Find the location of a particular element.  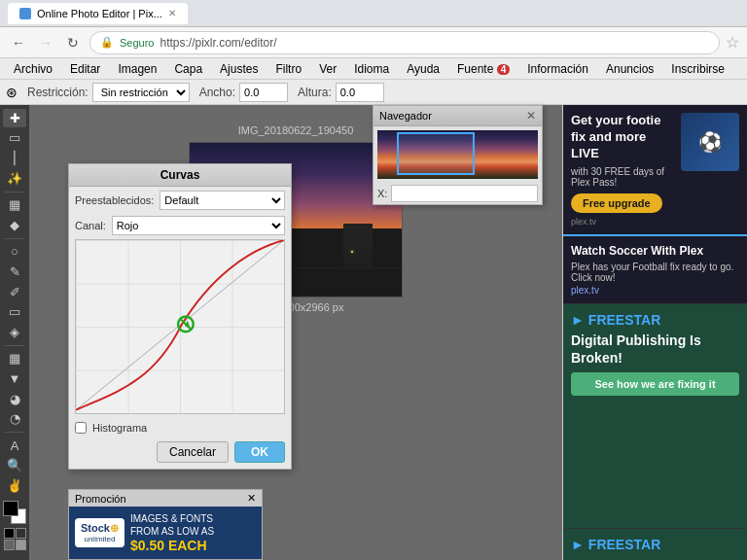

navigator-x-input is located at coordinates (465, 193).